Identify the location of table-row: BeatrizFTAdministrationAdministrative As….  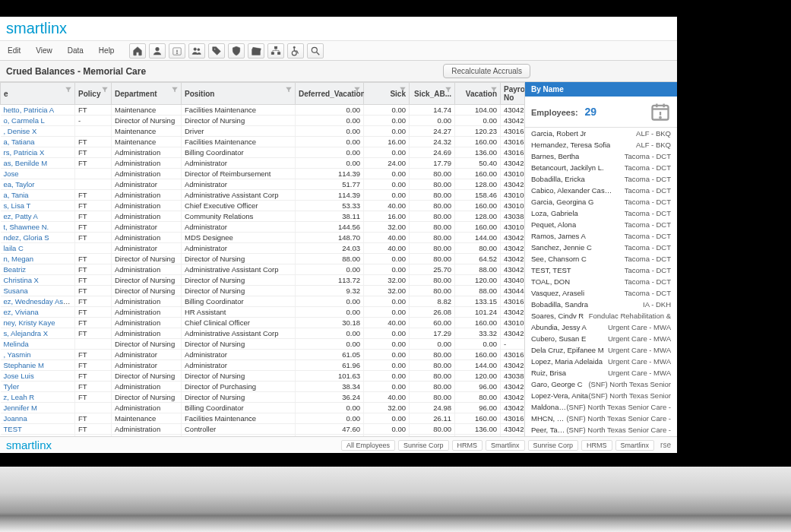
(263, 270).